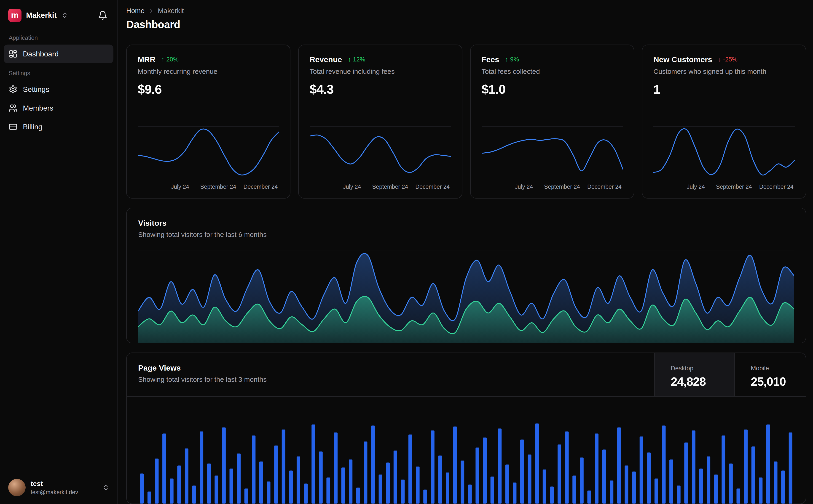  I want to click on trend-value: 12%, so click(359, 59).